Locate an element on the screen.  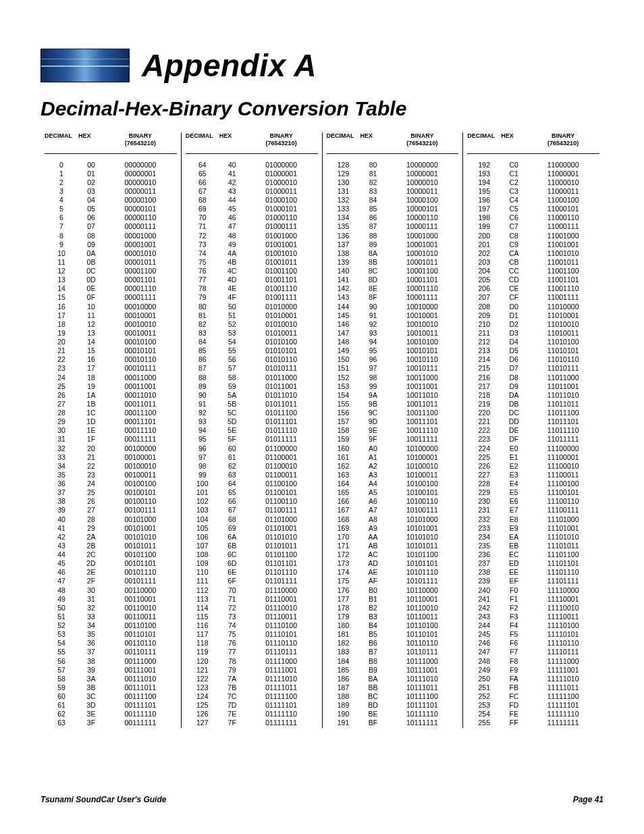
cell-hex: F6 is located at coordinates (514, 643).